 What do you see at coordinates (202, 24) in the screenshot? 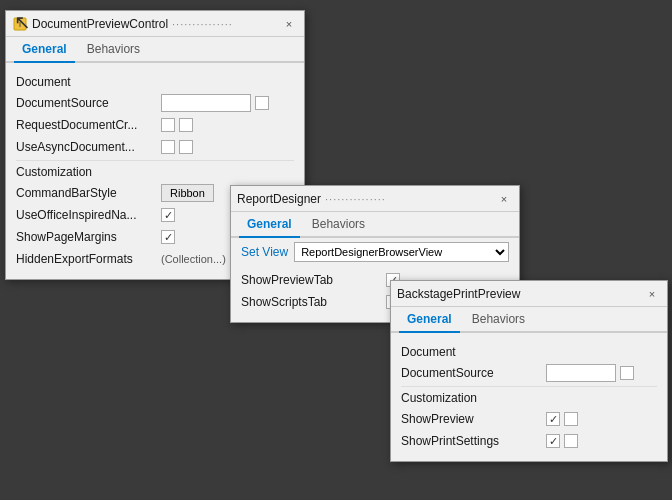
I see `win1-title-dots: ···············` at bounding box center [202, 24].